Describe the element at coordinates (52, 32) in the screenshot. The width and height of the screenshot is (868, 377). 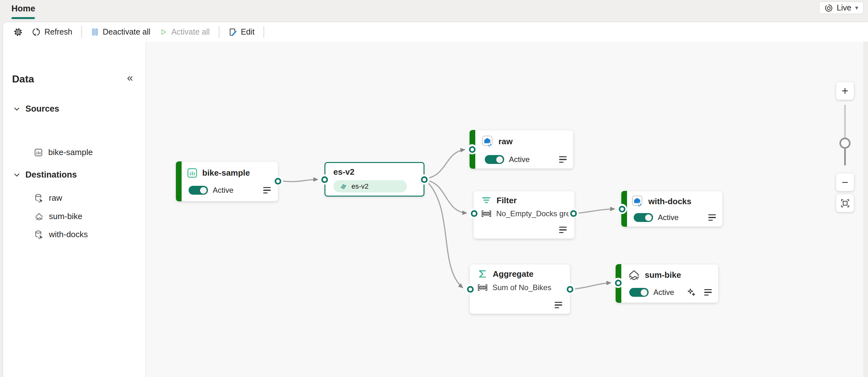
I see `refresh-button: Refresh` at that location.